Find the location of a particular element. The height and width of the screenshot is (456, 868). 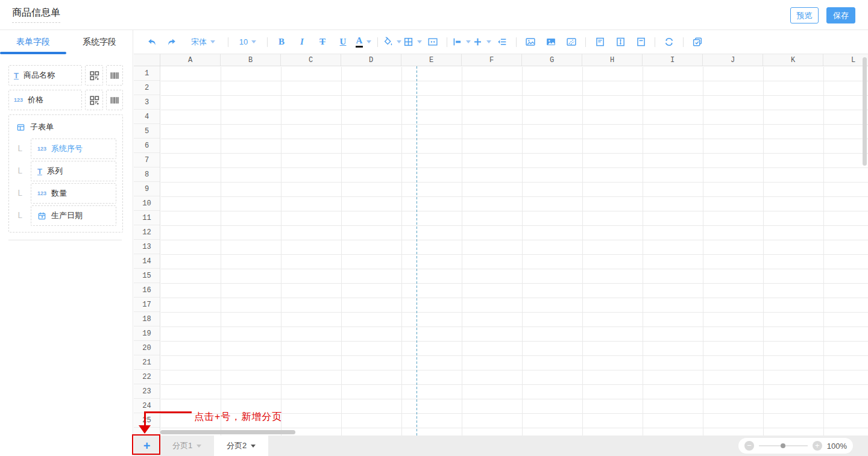

column-header: L is located at coordinates (846, 60).